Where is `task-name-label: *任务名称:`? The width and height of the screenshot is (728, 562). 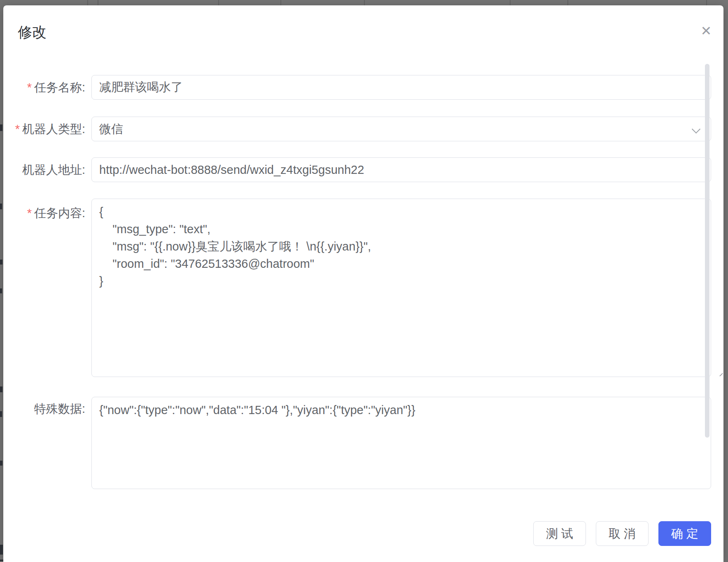 task-name-label: *任务名称: is located at coordinates (44, 87).